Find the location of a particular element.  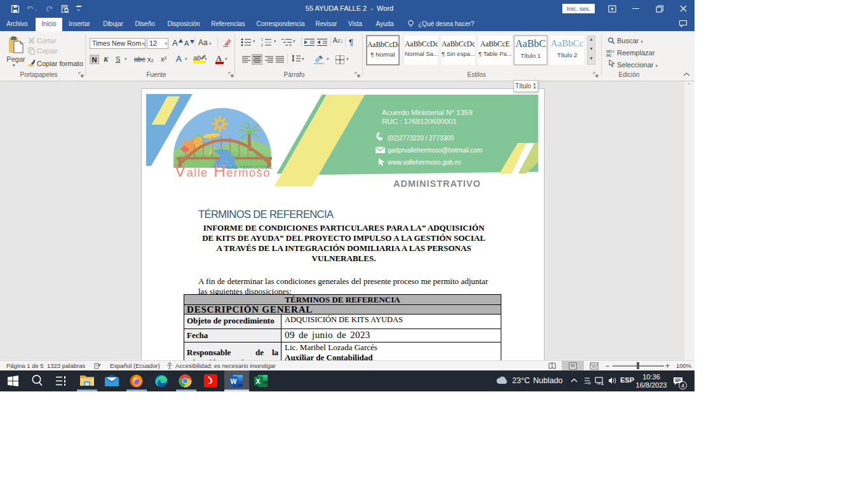

svg-text: ac is located at coordinates (609, 55).